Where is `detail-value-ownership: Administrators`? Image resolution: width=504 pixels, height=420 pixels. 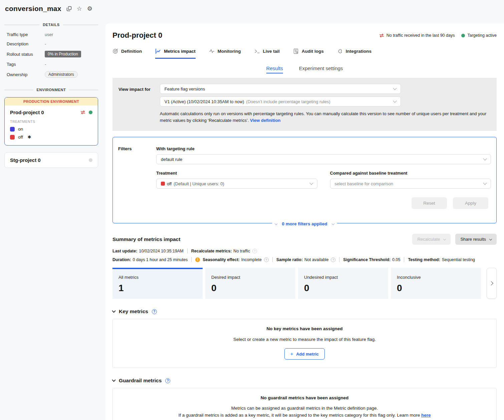 detail-value-ownership: Administrators is located at coordinates (71, 74).